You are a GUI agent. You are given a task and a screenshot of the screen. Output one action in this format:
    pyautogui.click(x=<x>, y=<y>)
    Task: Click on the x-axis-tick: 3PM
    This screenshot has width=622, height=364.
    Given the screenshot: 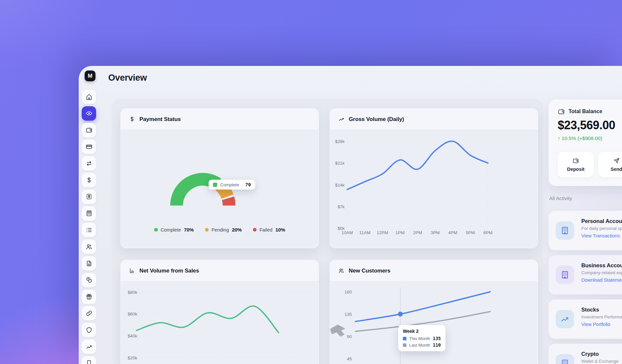 What is the action you would take?
    pyautogui.click(x=435, y=233)
    